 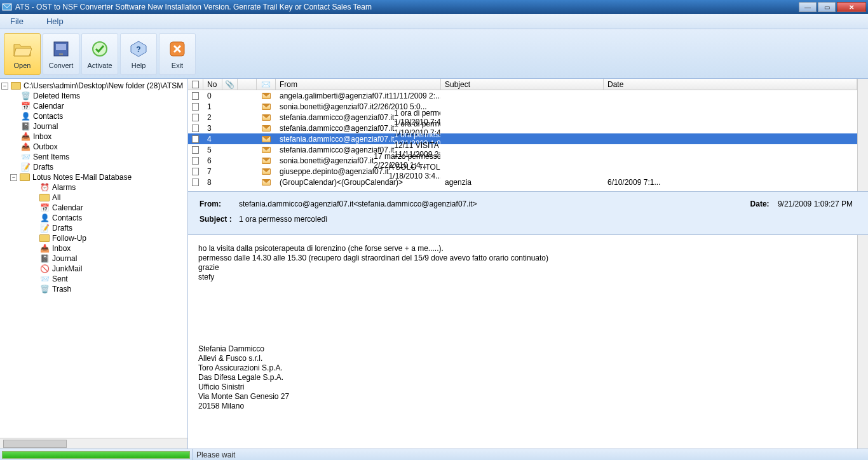 What do you see at coordinates (17, 22) in the screenshot?
I see `menu-file: File` at bounding box center [17, 22].